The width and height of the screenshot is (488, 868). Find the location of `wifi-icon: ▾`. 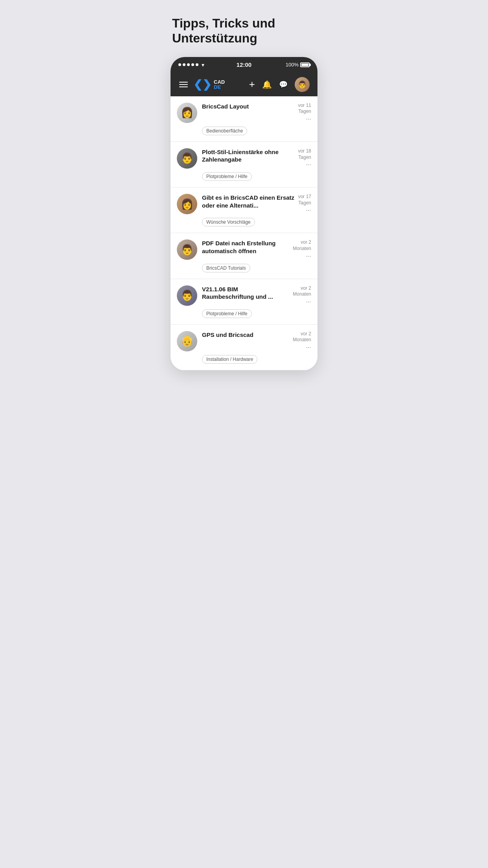

wifi-icon: ▾ is located at coordinates (203, 65).